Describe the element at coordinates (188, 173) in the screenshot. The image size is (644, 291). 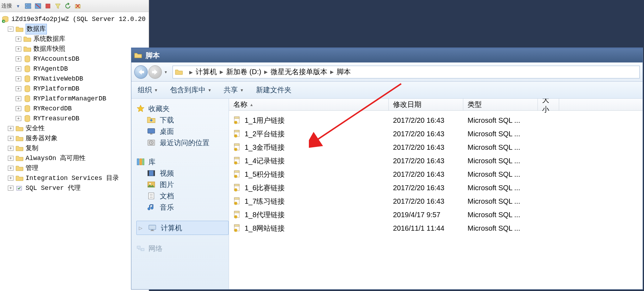
I see `nav-videos: 视频` at that location.